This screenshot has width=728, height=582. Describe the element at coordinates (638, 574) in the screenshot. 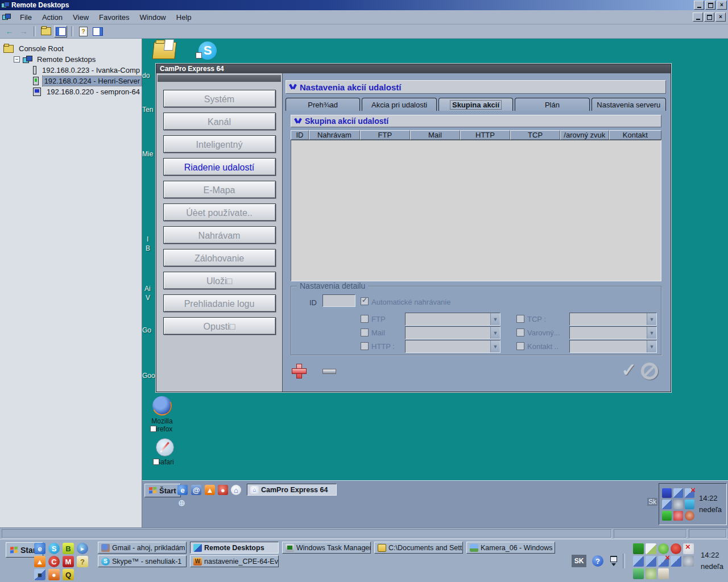

I see `card-reader-tray-icon` at that location.